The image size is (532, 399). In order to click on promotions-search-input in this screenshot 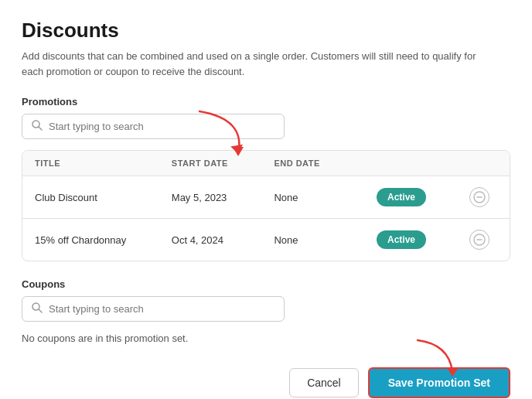, I will do `click(162, 127)`.